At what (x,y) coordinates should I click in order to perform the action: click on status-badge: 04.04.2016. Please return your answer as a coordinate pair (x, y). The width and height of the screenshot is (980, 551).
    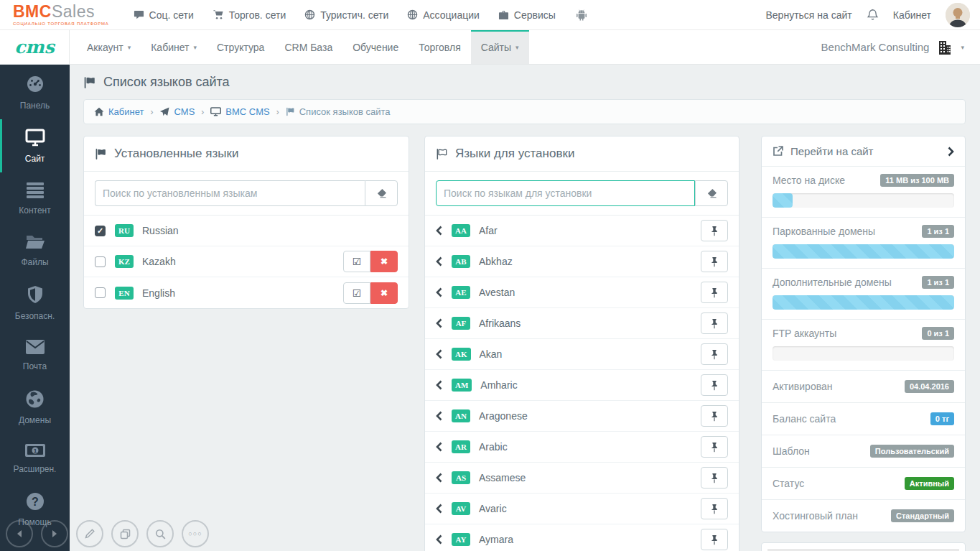
    Looking at the image, I should click on (929, 386).